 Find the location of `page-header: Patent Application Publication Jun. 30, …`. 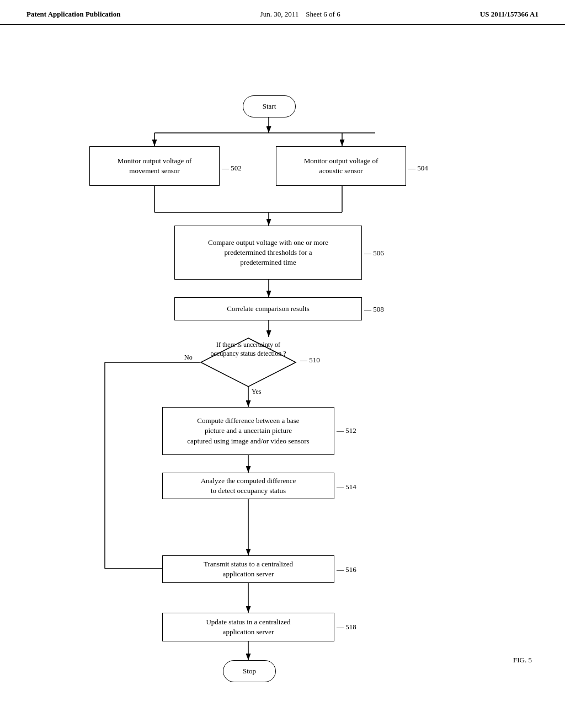

page-header: Patent Application Publication Jun. 30, … is located at coordinates (282, 12).